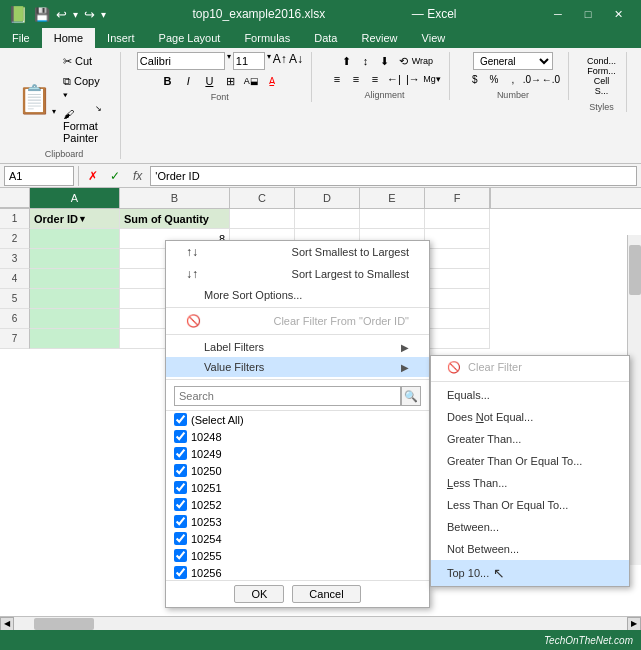 This screenshot has width=641, height=650. I want to click on italic-button: I, so click(188, 81).